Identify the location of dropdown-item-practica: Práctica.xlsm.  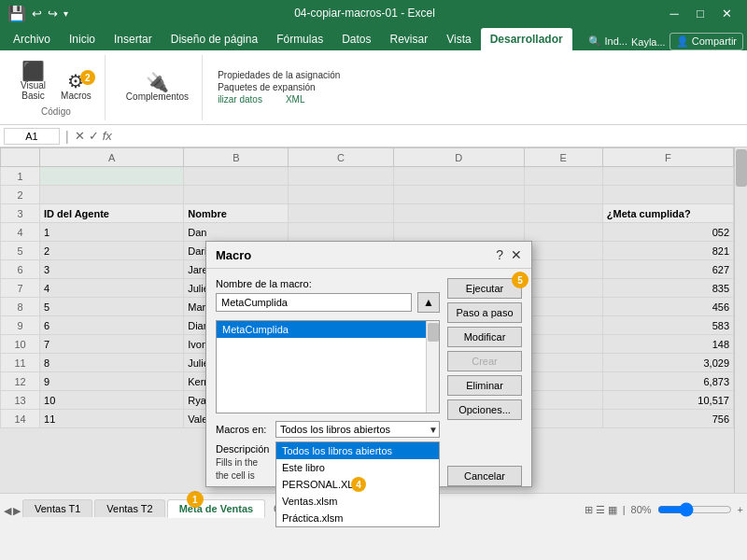
(358, 518).